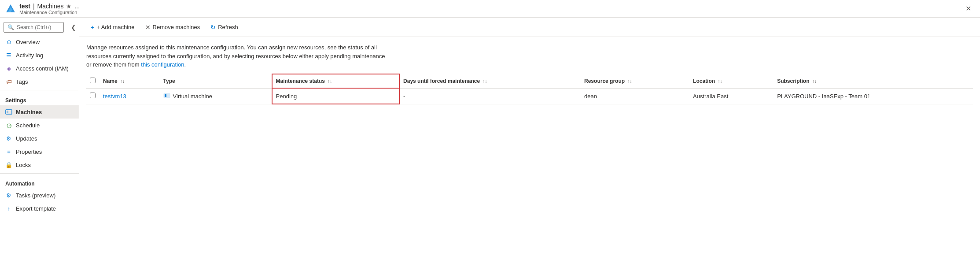 This screenshot has height=256, width=980. I want to click on nav-activity-log-label: Activity log, so click(29, 56).